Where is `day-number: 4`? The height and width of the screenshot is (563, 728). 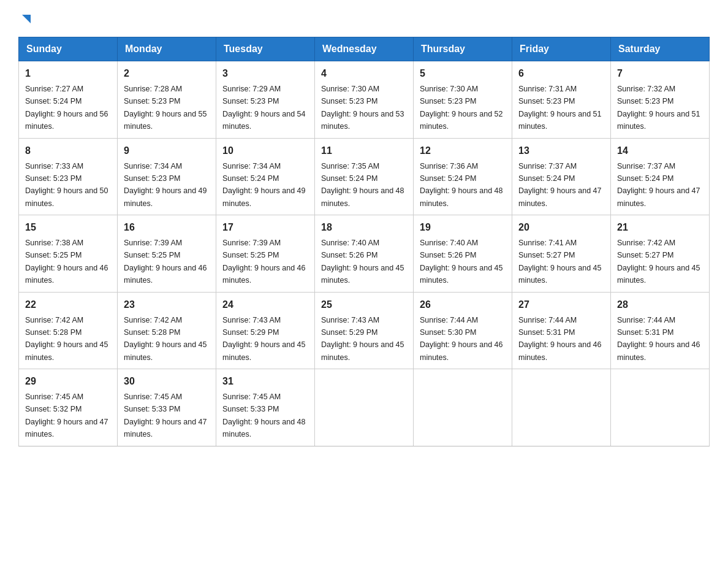
day-number: 4 is located at coordinates (364, 74).